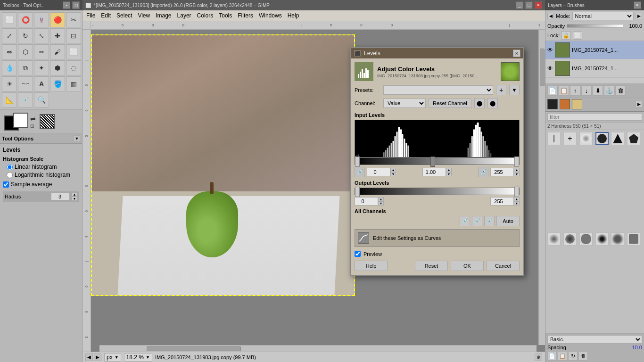 The width and height of the screenshot is (644, 362). What do you see at coordinates (381, 199) in the screenshot?
I see `output-black-up-btn: ▲` at bounding box center [381, 199].